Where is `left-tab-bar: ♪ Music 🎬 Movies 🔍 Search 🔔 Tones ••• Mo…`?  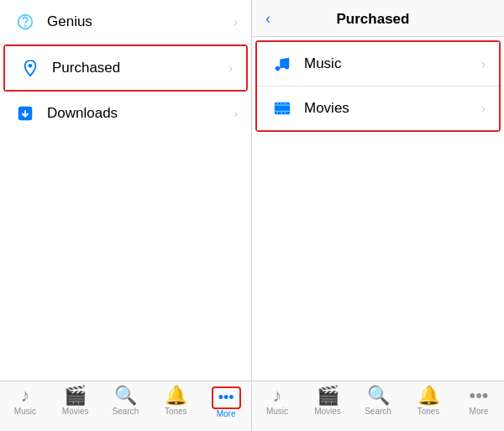
left-tab-bar: ♪ Music 🎬 Movies 🔍 Search 🔔 Tones ••• Mo… is located at coordinates (126, 406).